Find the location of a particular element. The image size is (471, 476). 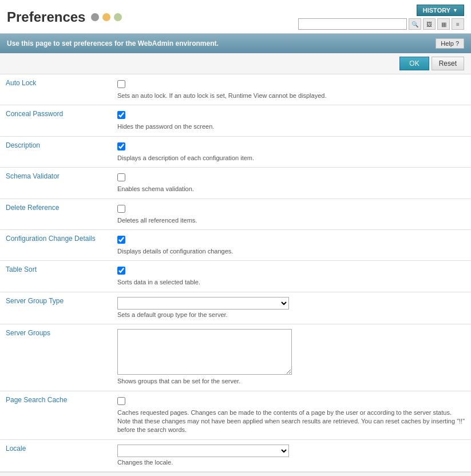

pref-row-delete-reference: Delete ReferenceDeletes all referenced i… is located at coordinates (236, 214).